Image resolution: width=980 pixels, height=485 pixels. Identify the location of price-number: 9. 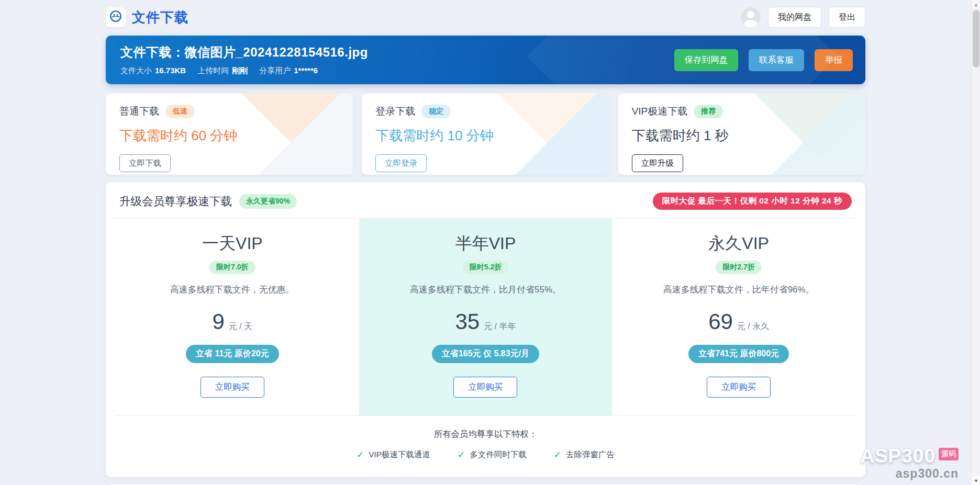
(218, 321).